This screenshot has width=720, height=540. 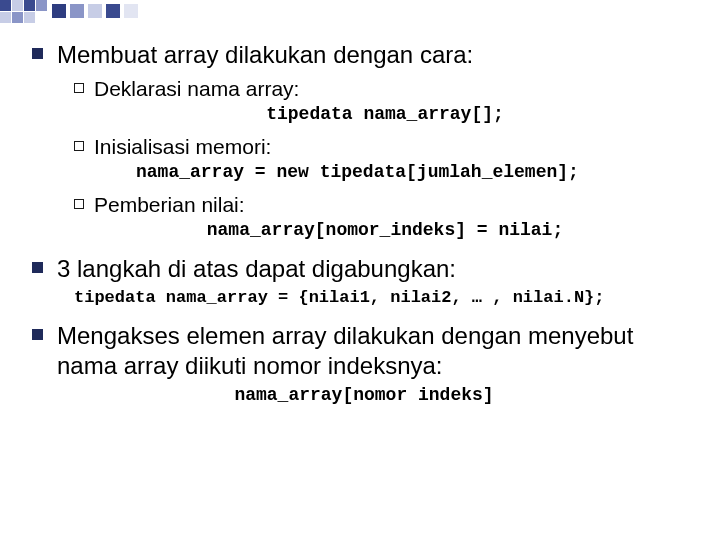 What do you see at coordinates (385, 89) in the screenshot?
I see `sub-bullet-deklarasi: Deklarasi nama array:` at bounding box center [385, 89].